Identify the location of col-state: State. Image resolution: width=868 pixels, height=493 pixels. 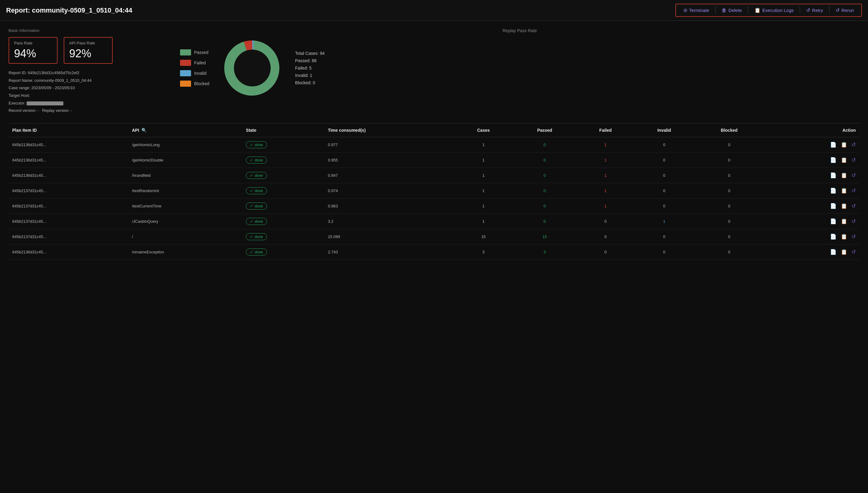
(283, 130).